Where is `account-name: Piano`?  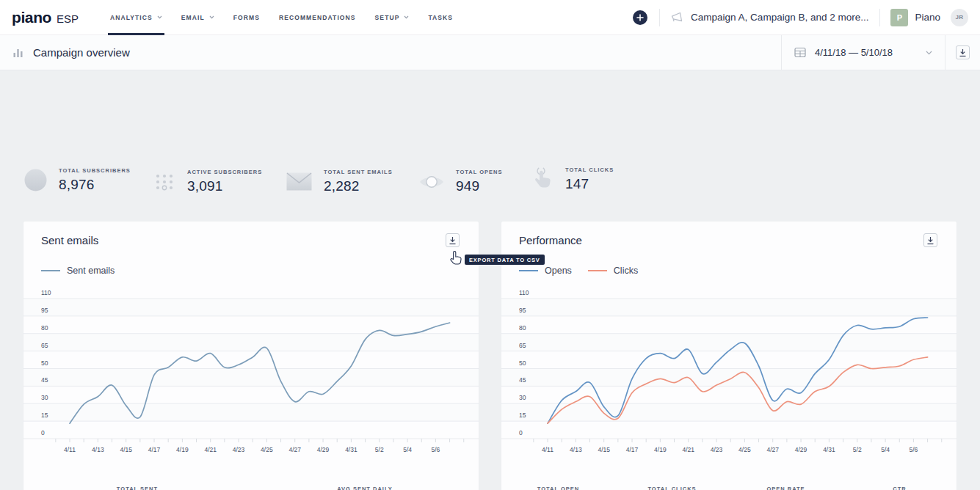
account-name: Piano is located at coordinates (928, 18).